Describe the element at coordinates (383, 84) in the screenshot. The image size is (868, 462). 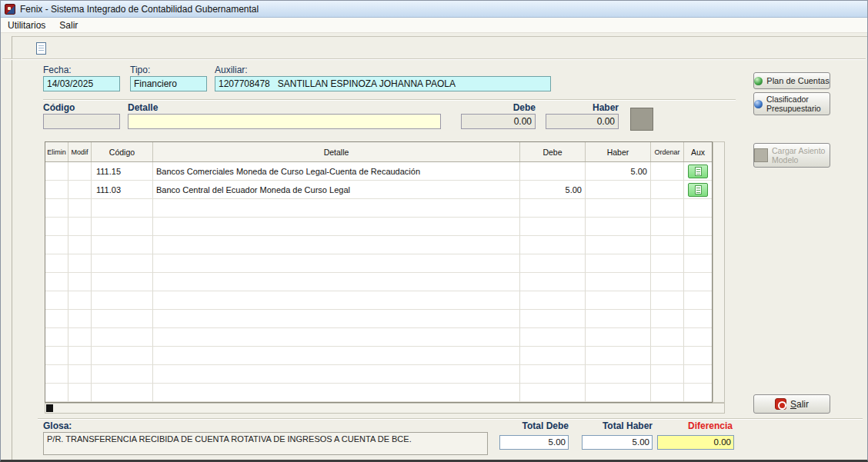
I see `auxiliar-field` at that location.